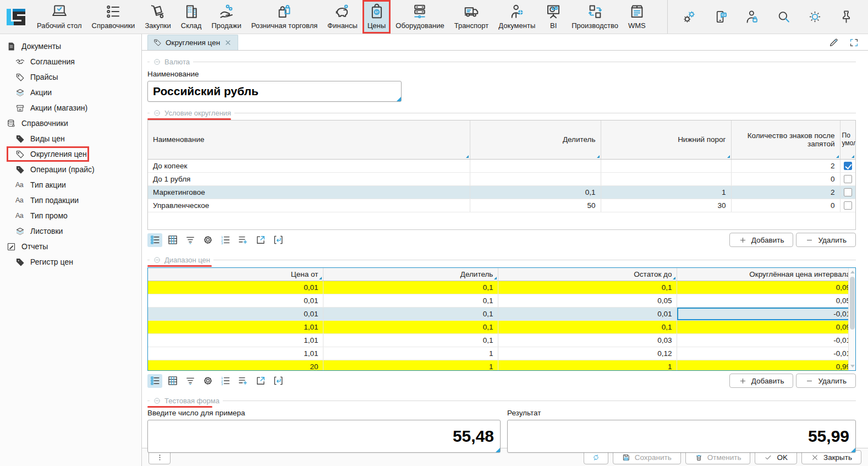 Image resolution: width=868 pixels, height=466 pixels. I want to click on col-header-name: Наименование, so click(309, 140).